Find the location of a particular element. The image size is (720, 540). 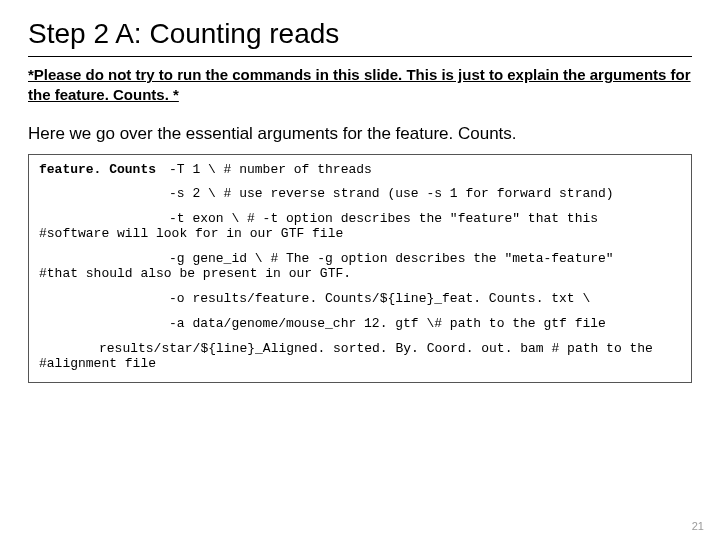

intro-text: Here we go over the essential arguments … is located at coordinates (360, 134).